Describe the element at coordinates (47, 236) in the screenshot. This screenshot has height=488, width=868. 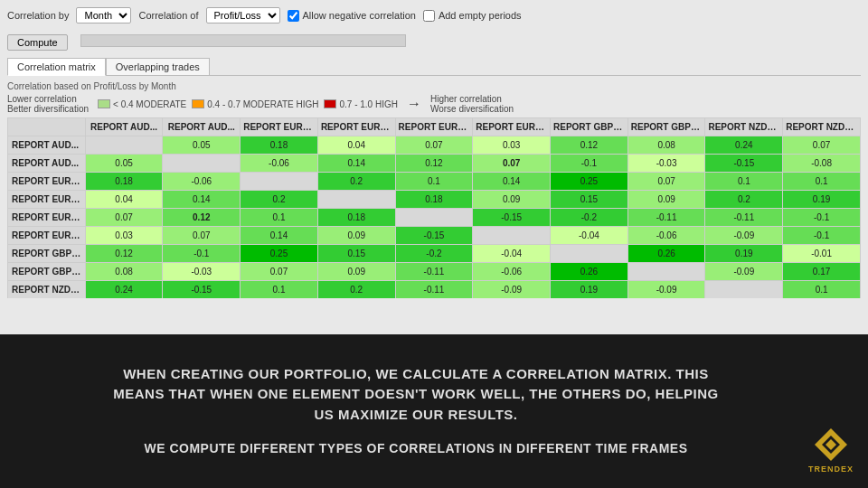
I see `row-header-5: REPORT EURU...` at that location.